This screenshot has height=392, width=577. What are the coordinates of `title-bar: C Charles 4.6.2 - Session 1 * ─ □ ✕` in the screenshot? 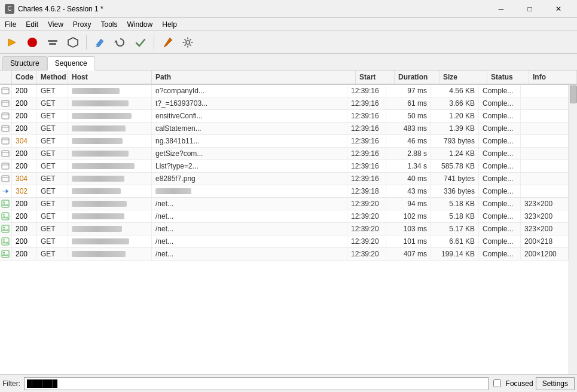 It's located at (288, 9).